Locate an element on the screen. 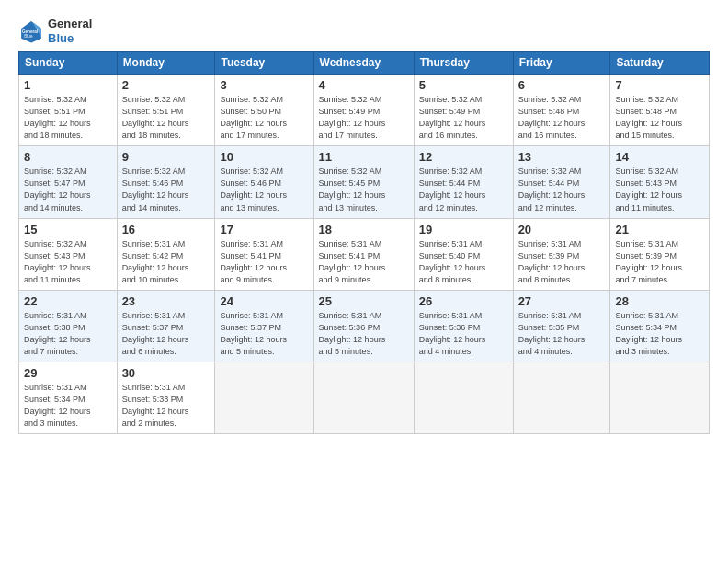 The image size is (728, 563). day-number: 21 is located at coordinates (660, 230).